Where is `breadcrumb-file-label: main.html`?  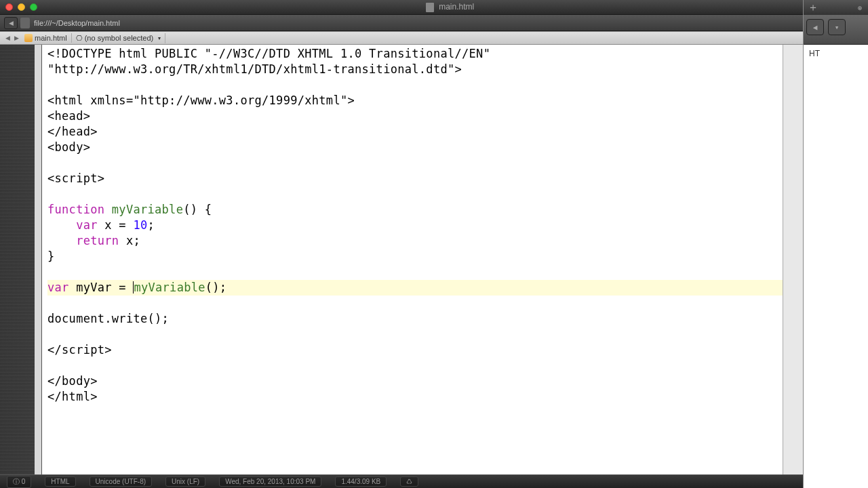 breadcrumb-file-label: main.html is located at coordinates (51, 38).